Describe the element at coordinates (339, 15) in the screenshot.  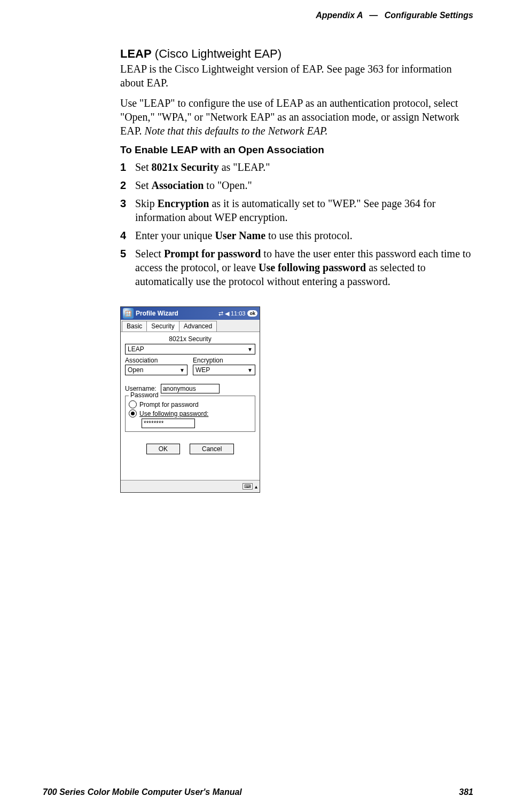
I see `appendix-label: Appendix A` at that location.